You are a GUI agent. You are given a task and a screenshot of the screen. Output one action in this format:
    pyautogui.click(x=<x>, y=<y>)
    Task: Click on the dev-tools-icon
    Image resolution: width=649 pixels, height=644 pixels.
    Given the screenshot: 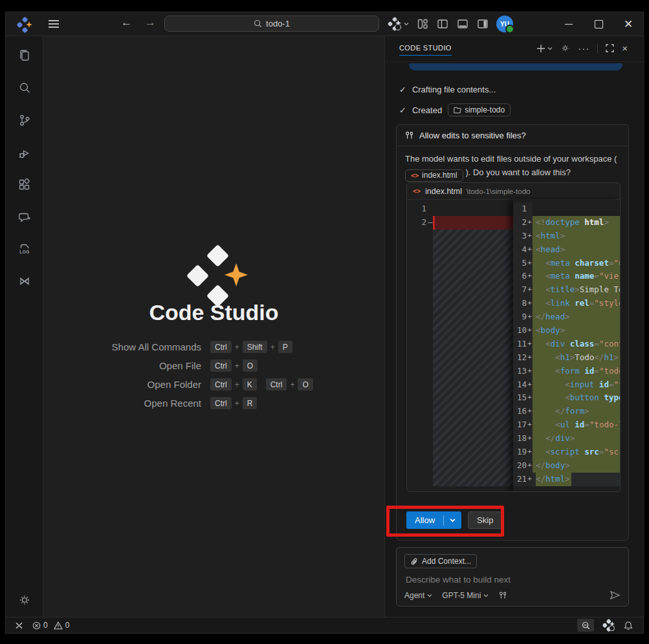 What is the action you would take?
    pyautogui.click(x=25, y=281)
    